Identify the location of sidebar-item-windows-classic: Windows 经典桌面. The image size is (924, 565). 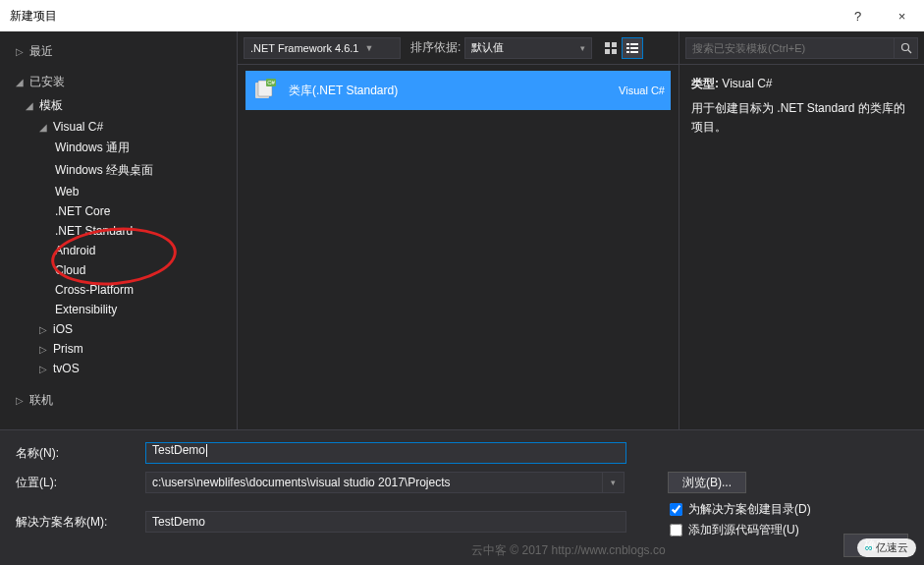
(118, 171).